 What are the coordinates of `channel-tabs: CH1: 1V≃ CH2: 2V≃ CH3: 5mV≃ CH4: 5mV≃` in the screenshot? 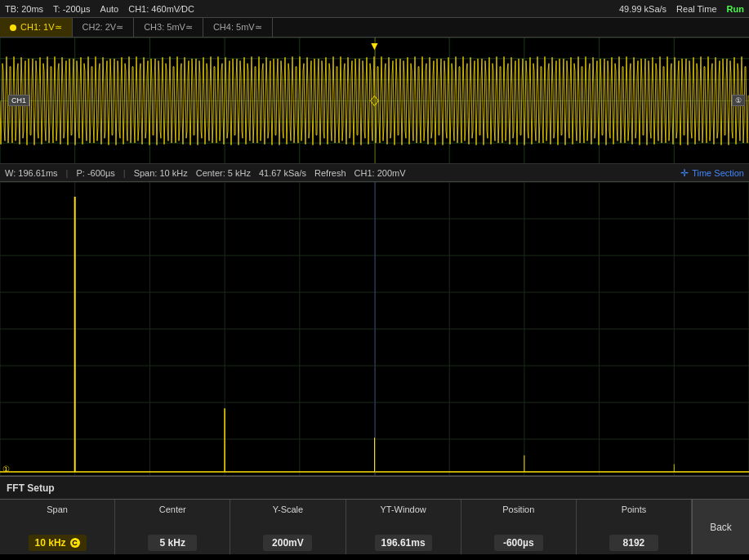 It's located at (374, 28).